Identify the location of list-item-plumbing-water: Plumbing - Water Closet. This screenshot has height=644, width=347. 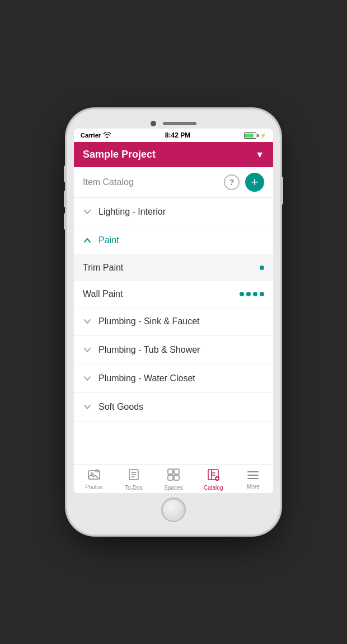
(174, 379).